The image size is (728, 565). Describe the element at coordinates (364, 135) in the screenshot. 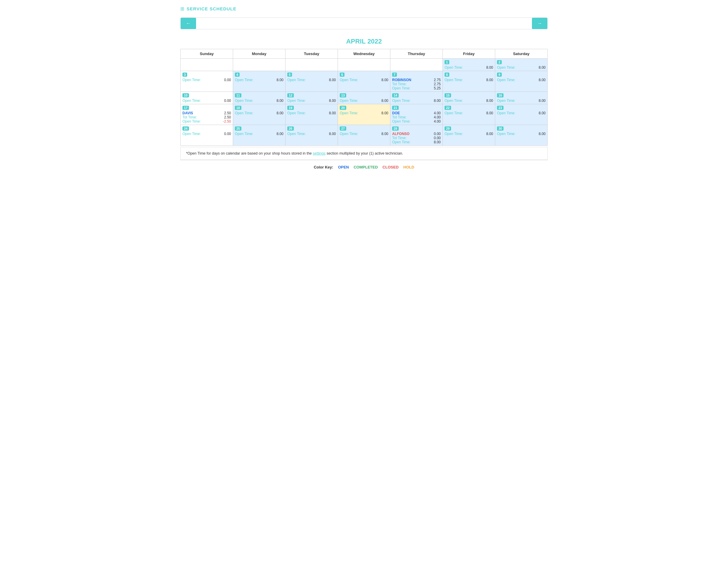

I see `calendar-week-row: 24 Open Time: 0.00 25 Open Time: 8.00 26…` at that location.